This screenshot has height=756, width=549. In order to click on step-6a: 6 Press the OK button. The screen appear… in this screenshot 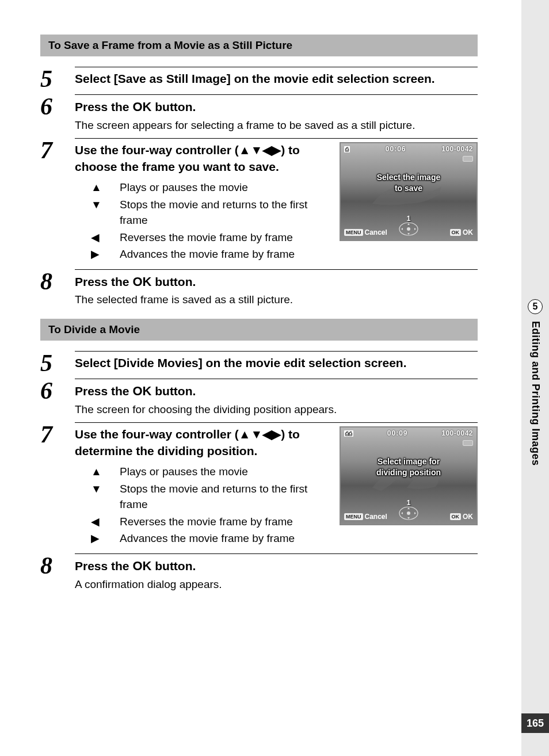, I will do `click(259, 113)`.